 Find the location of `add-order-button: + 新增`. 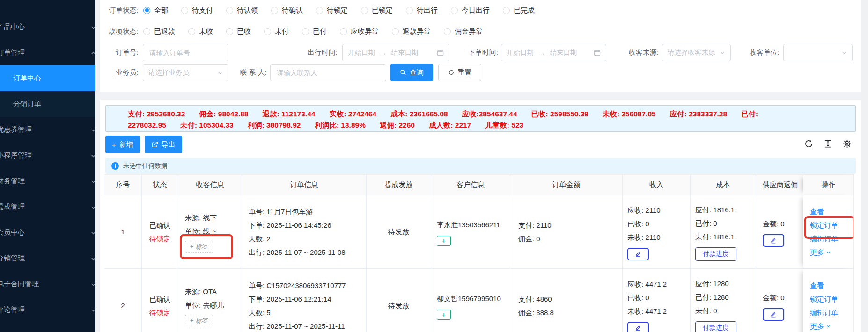

add-order-button: + 新增 is located at coordinates (123, 144).